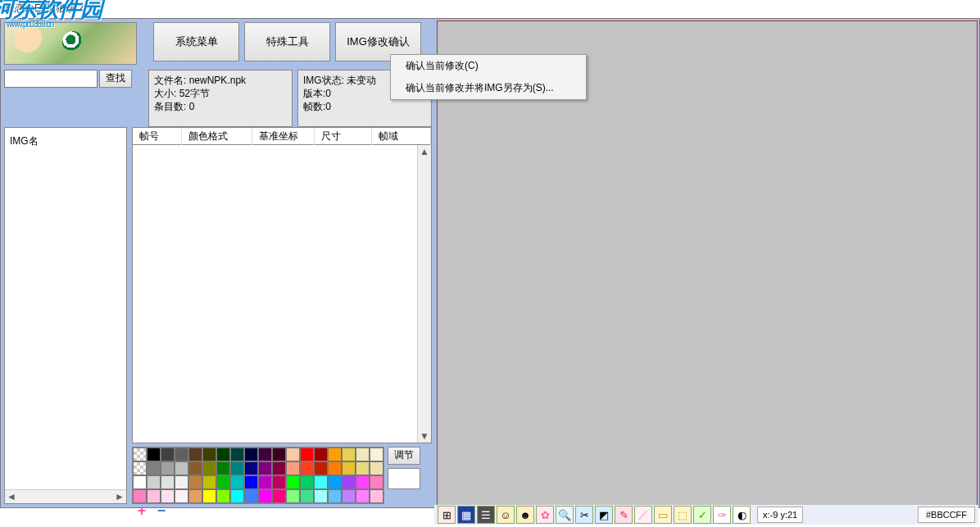  Describe the element at coordinates (643, 515) in the screenshot. I see `tool-line-icon: ／` at that location.